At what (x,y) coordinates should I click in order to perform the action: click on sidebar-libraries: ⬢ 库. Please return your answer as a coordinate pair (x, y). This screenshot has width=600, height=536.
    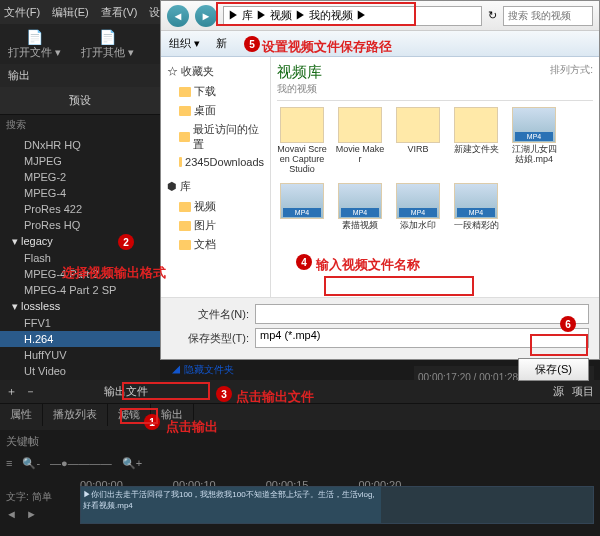
    Looking at the image, I should click on (216, 186).